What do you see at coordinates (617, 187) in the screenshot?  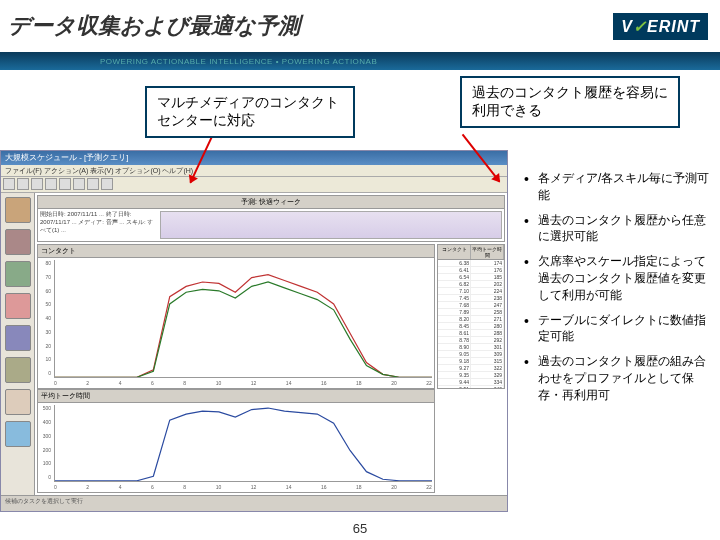 I see `bullet-item: 各メディア/各スキル毎に予測可能` at bounding box center [617, 187].